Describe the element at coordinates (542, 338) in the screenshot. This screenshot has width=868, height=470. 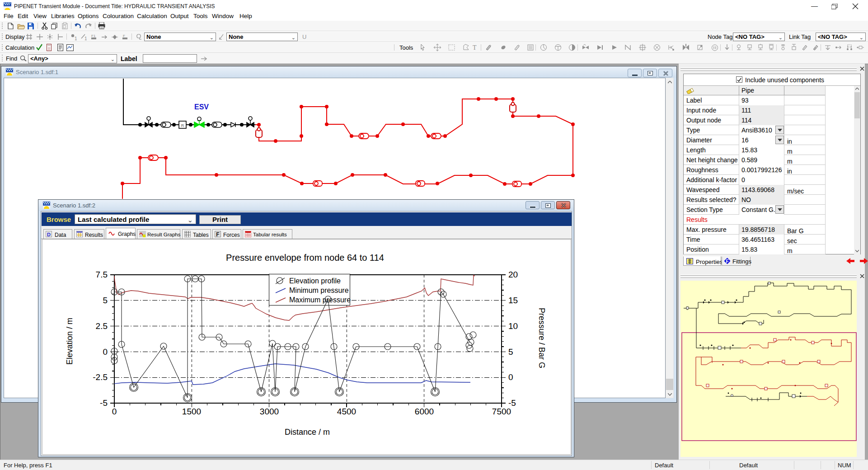
I see `svg-text: Pressure / Bar G` at that location.